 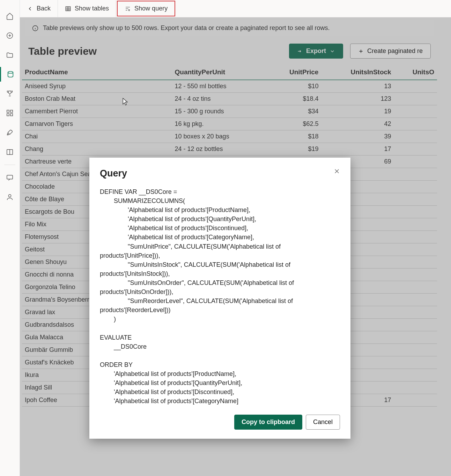 What do you see at coordinates (10, 133) in the screenshot?
I see `rocket-icon` at bounding box center [10, 133].